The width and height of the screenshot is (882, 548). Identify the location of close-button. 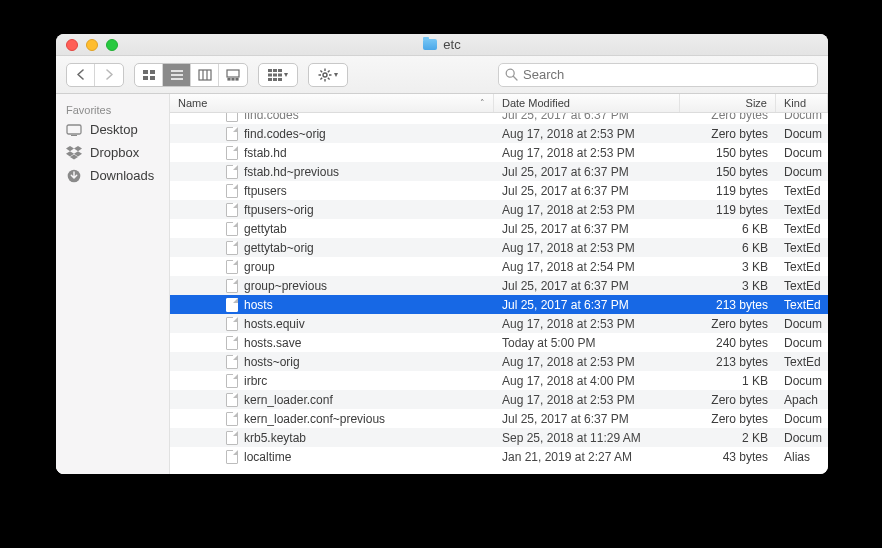
(72, 45).